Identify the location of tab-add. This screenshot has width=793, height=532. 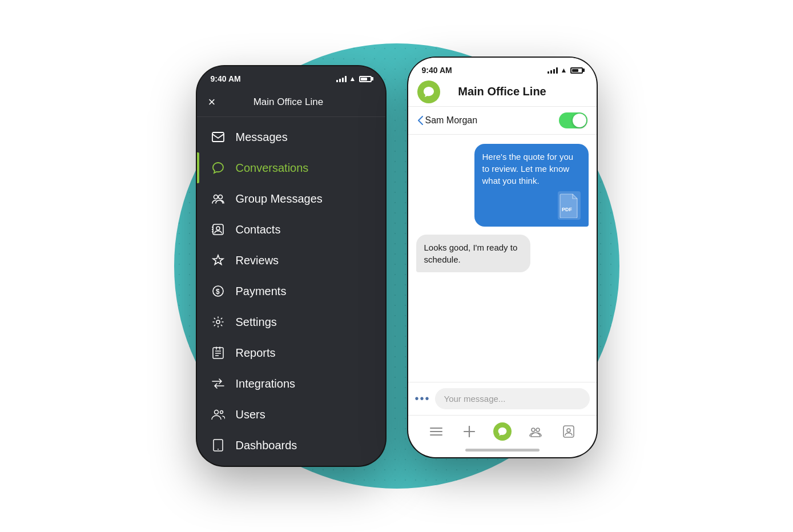
(469, 432).